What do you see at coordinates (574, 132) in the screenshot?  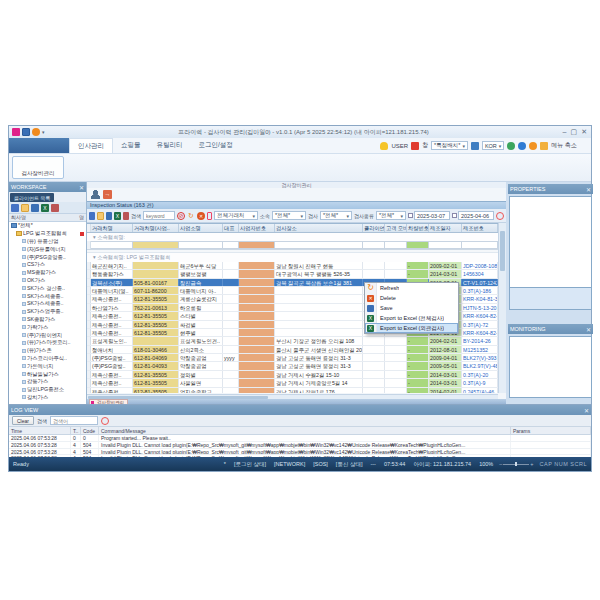 I see `maximize-button: ▢` at bounding box center [574, 132].